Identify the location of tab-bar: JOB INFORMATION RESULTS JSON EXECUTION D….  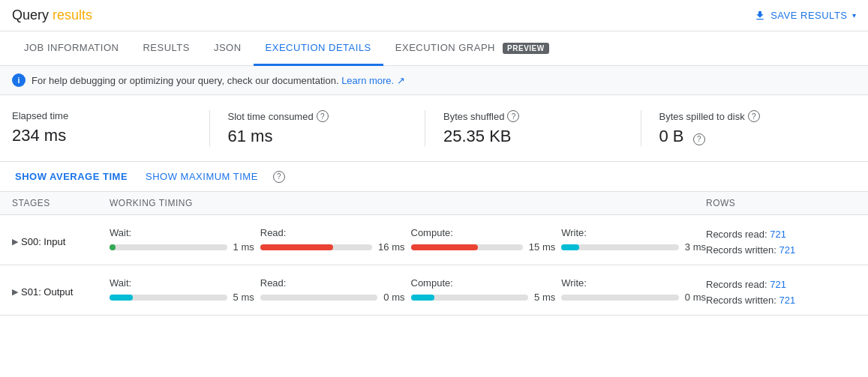
(434, 49).